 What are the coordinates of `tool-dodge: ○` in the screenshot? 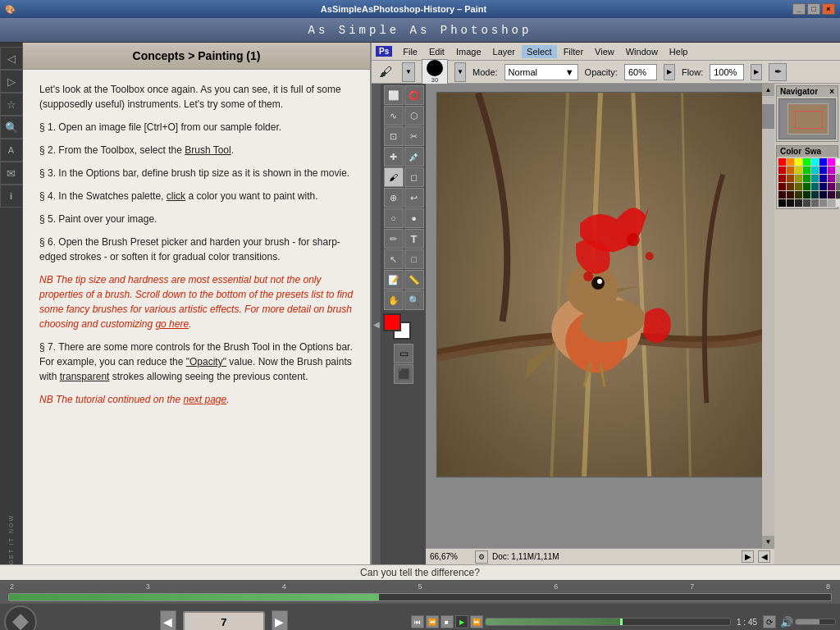 It's located at (394, 218).